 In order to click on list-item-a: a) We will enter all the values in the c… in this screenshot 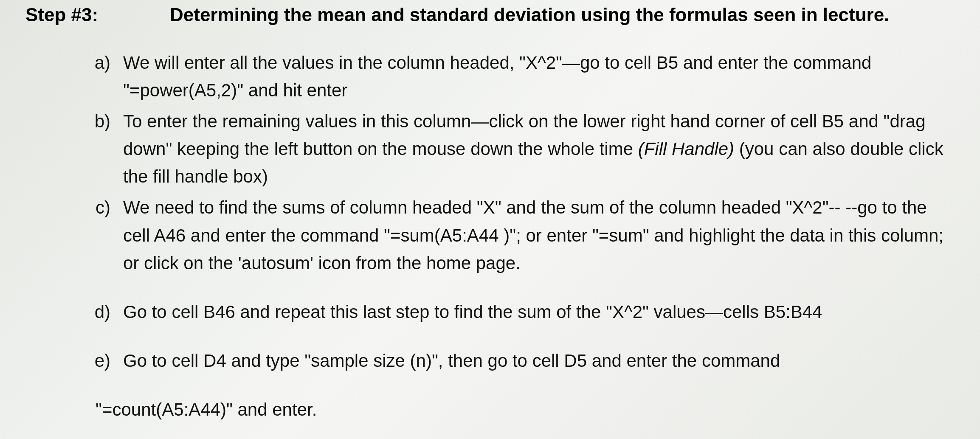, I will do `click(522, 76)`.